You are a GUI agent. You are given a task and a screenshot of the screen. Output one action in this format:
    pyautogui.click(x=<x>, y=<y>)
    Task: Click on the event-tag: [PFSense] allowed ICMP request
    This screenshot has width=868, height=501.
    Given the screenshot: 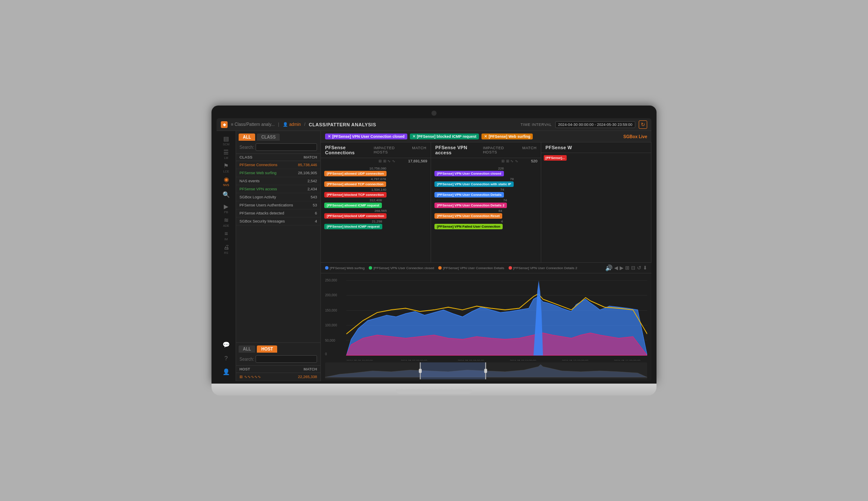 What is the action you would take?
    pyautogui.click(x=353, y=205)
    